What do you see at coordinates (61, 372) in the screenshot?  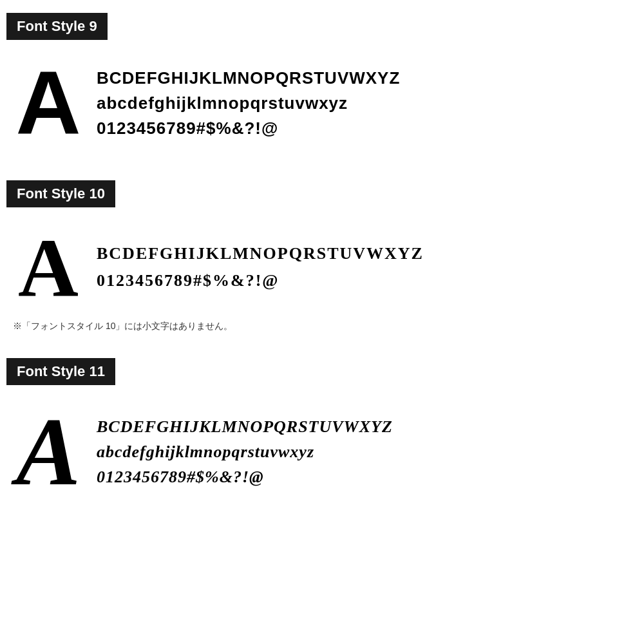 I see `font-style-11-title: Font Style 11` at bounding box center [61, 372].